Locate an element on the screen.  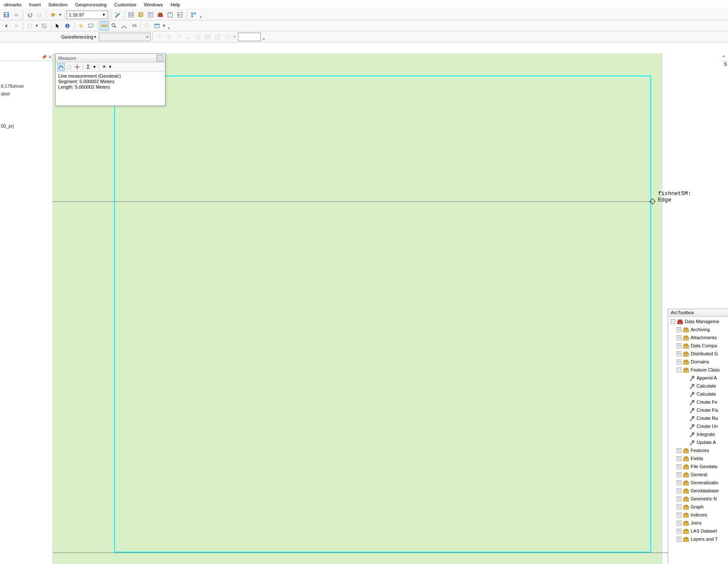
tree-toolset-featureclass: −Feature Class is located at coordinates (698, 370).